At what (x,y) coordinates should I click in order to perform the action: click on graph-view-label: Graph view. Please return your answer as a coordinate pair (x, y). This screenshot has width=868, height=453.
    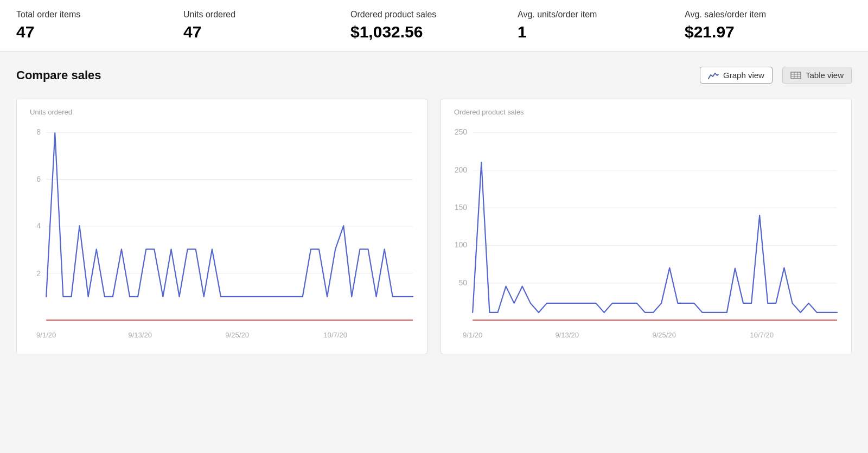
    Looking at the image, I should click on (744, 75).